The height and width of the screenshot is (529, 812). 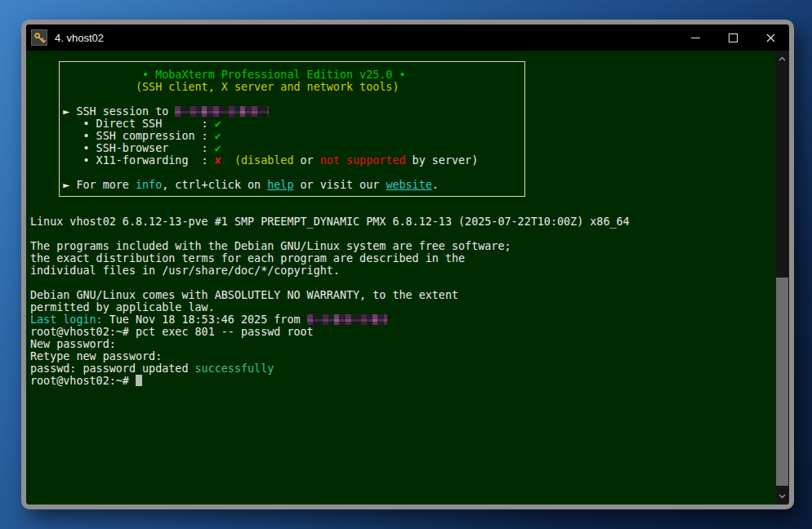 I want to click on window-title: 4. vhost02, so click(x=79, y=38).